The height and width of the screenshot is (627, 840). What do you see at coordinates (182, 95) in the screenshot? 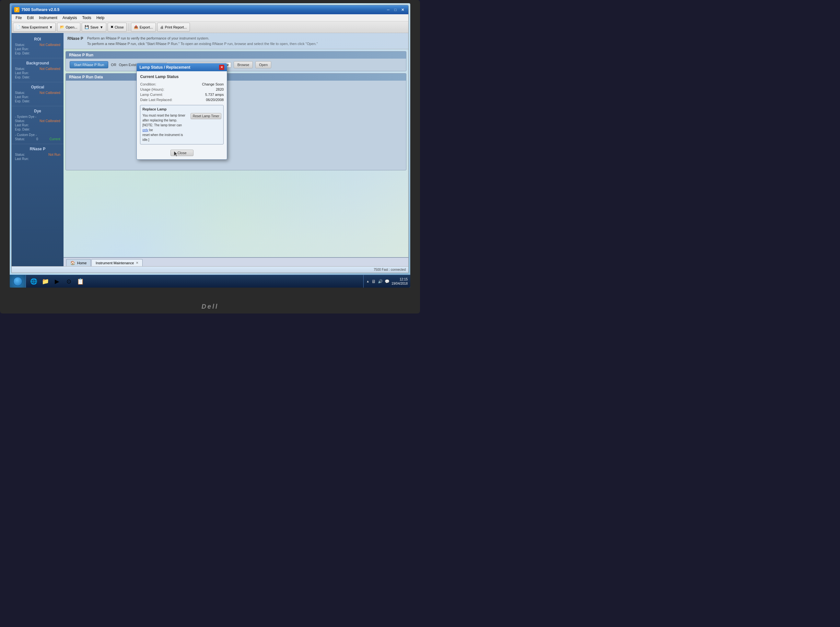
I see `modal-current-row: Lamp Current: 5.737 amps` at bounding box center [182, 95].